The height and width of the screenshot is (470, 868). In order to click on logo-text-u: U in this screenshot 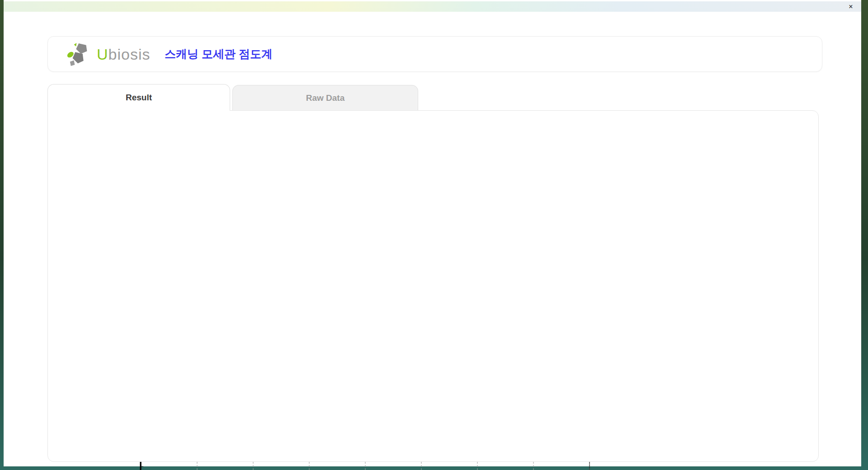, I will do `click(103, 54)`.